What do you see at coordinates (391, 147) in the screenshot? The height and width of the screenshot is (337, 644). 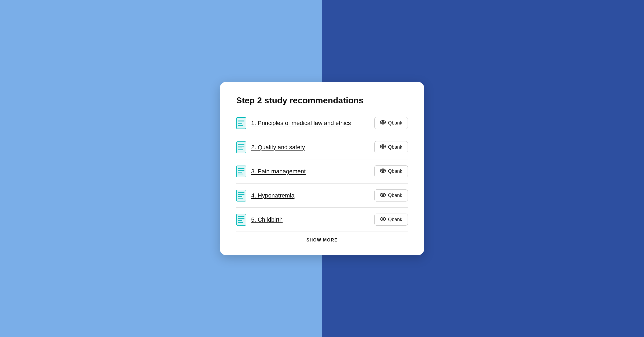 I see `qbank-button-2: Qbank` at bounding box center [391, 147].